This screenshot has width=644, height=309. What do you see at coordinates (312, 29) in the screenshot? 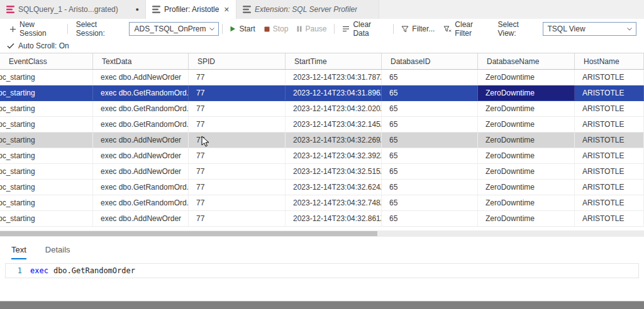
I see `pause-button: Pause` at bounding box center [312, 29].